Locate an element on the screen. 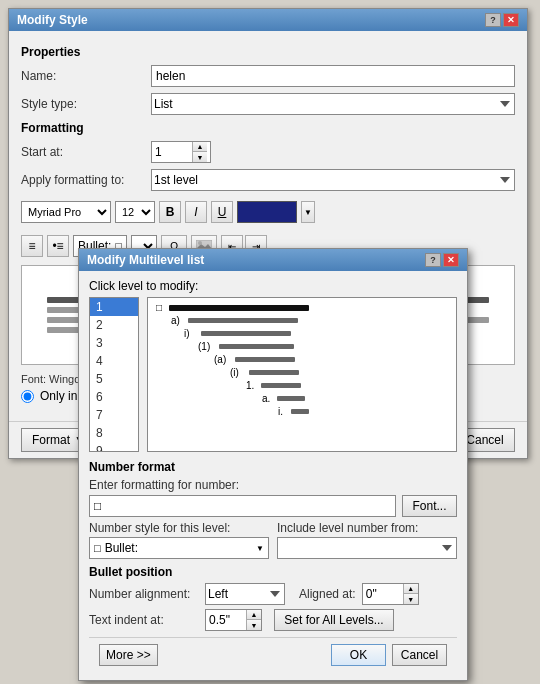 Image resolution: width=540 pixels, height=684 pixels. properties-section-label: Properties is located at coordinates (268, 52).